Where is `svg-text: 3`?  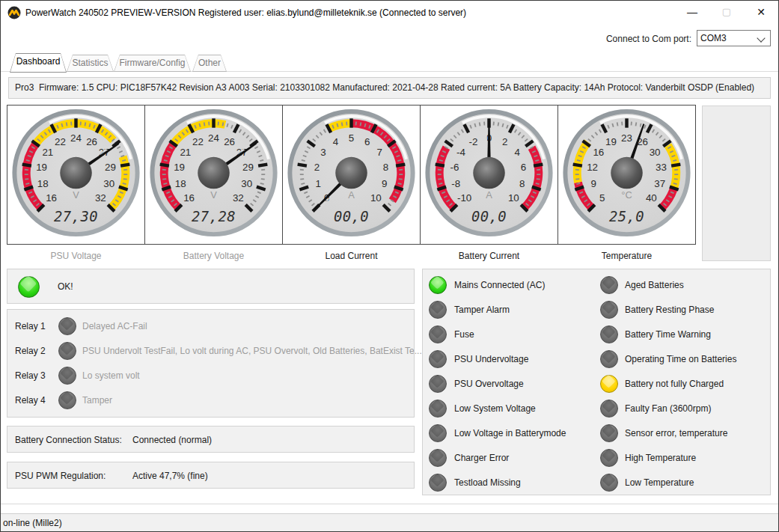
svg-text: 3 is located at coordinates (323, 153).